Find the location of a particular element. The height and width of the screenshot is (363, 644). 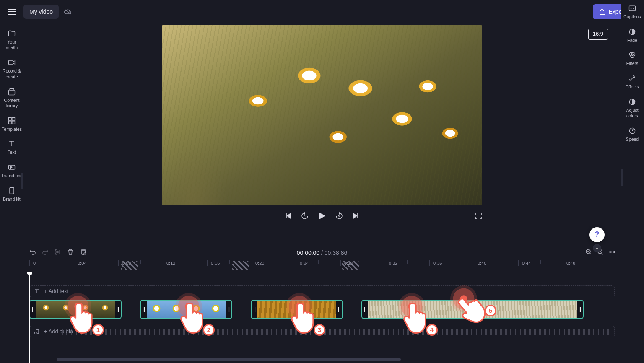

help-button: ? is located at coordinates (597, 235).